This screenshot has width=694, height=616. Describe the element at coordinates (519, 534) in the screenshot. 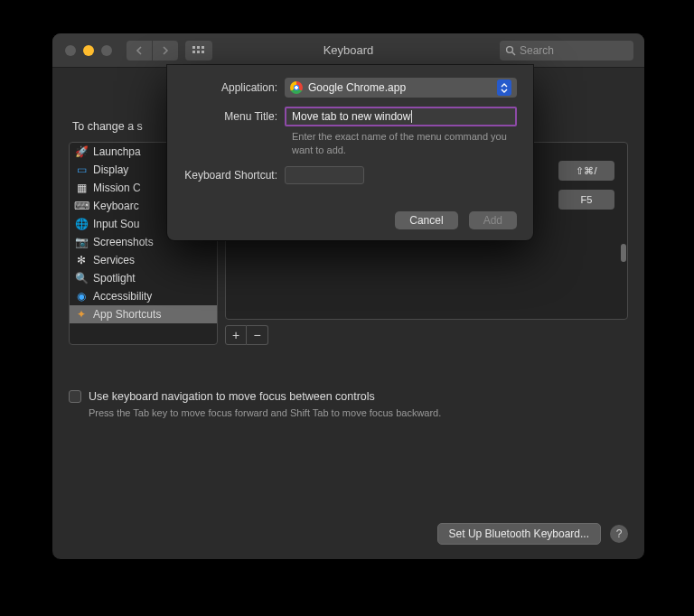

I see `setup-bluetooth-button: Set Up Bluetooth Keyboard...` at that location.